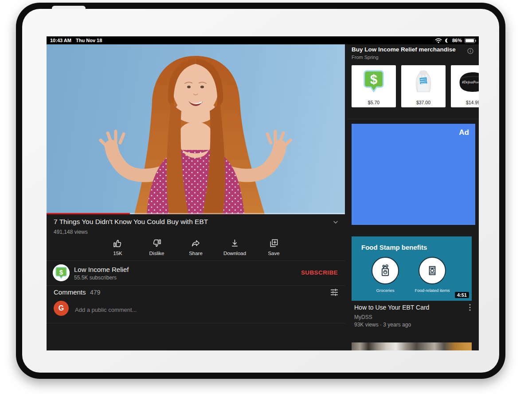  What do you see at coordinates (365, 57) in the screenshot?
I see `merch-subtitle: From Spring` at bounding box center [365, 57].